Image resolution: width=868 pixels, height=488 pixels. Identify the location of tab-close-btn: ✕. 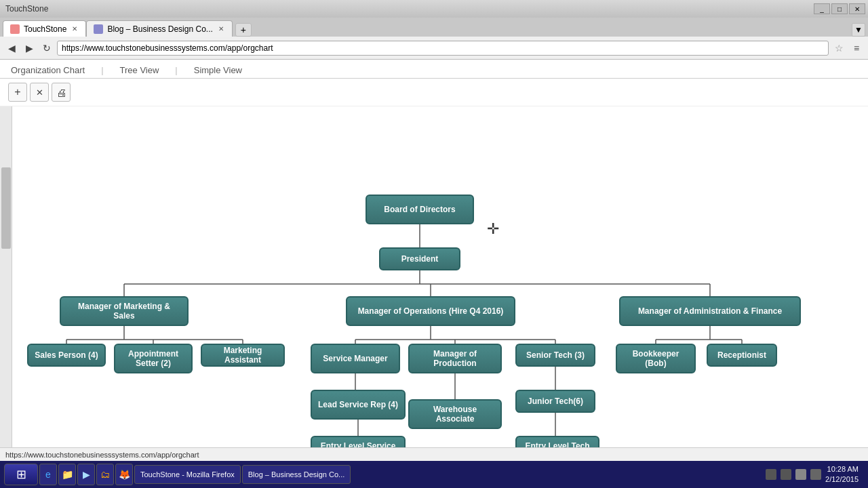
(75, 29).